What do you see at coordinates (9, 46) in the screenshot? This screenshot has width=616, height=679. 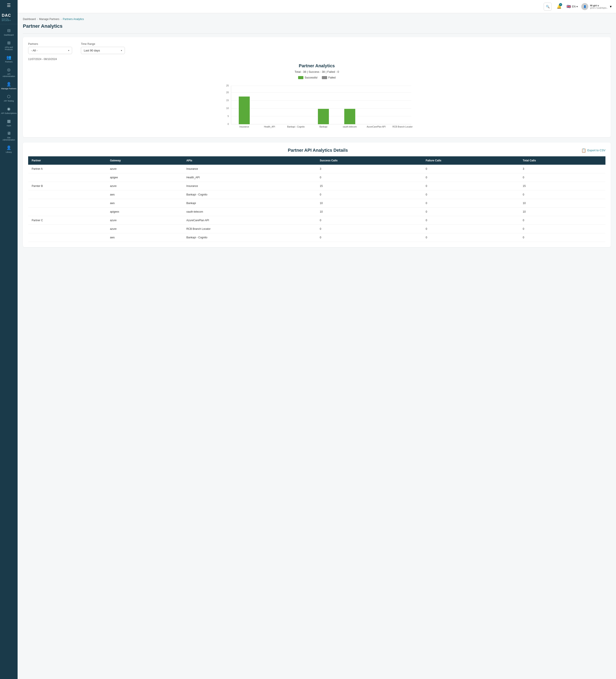 I see `sidebar-item-apis-products: ⊞ APIs and Products` at bounding box center [9, 46].